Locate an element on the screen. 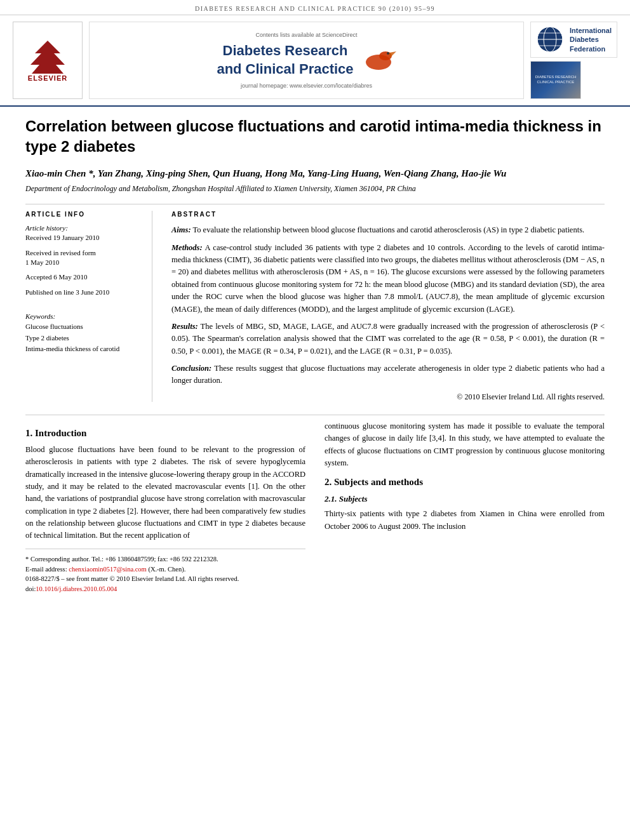  doi-note: doi:10.1016/j.diabres.2010.05.004 is located at coordinates (165, 589).